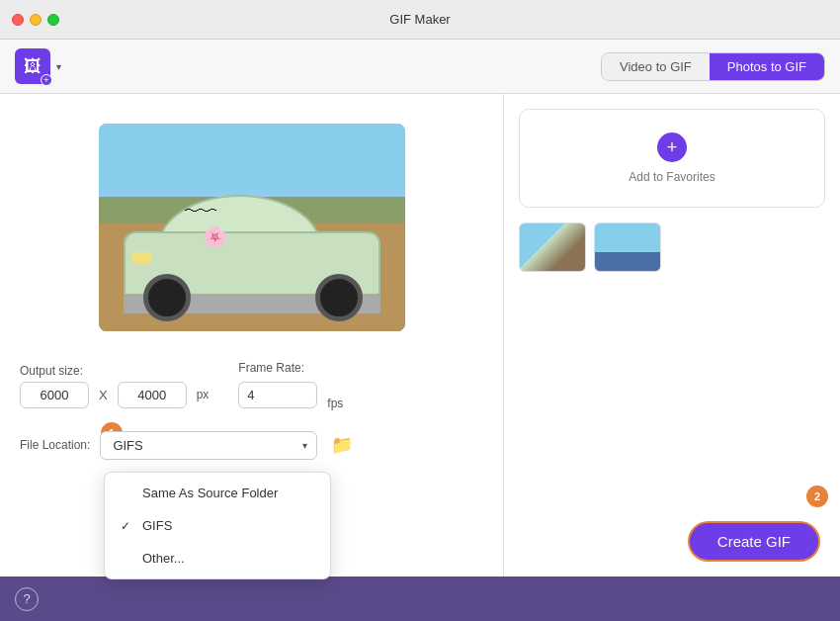 This screenshot has height=621, width=840. What do you see at coordinates (103, 396) in the screenshot?
I see `x-separator: X` at bounding box center [103, 396].